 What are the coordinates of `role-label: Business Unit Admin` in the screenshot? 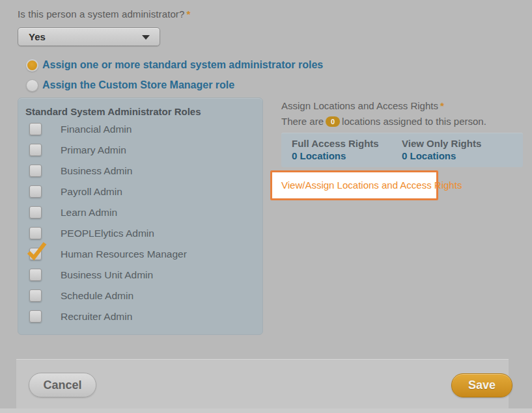 It's located at (107, 275).